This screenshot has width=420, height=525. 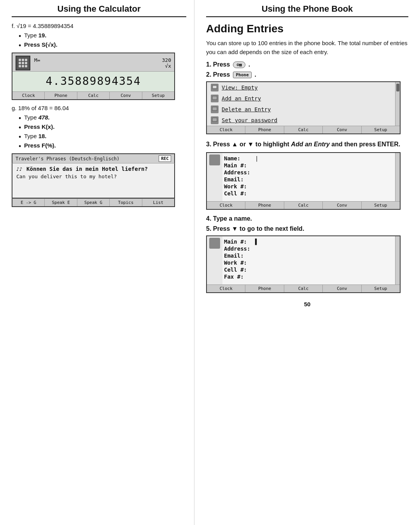 I want to click on calc-top-bar: M= 320 √x, so click(x=93, y=62).